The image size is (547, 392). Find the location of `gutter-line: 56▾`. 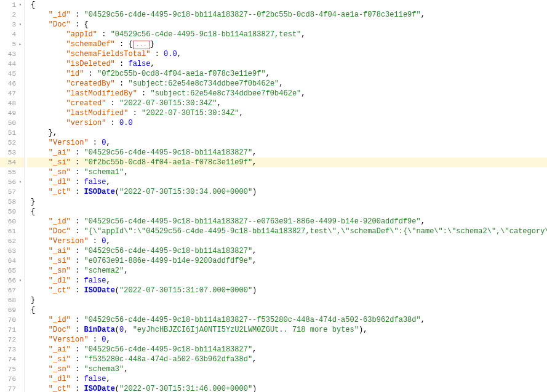

gutter-line: 56▾ is located at coordinates (12, 182).